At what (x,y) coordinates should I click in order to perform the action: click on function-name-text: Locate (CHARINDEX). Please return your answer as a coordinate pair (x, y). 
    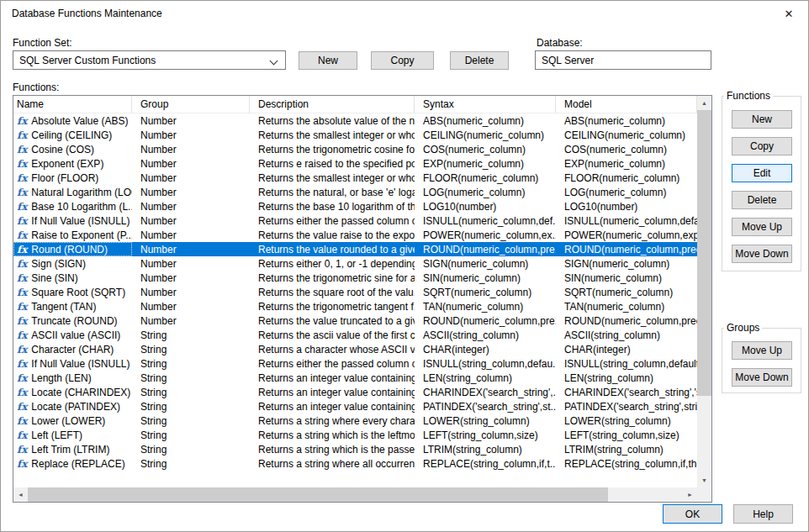
    Looking at the image, I should click on (81, 392).